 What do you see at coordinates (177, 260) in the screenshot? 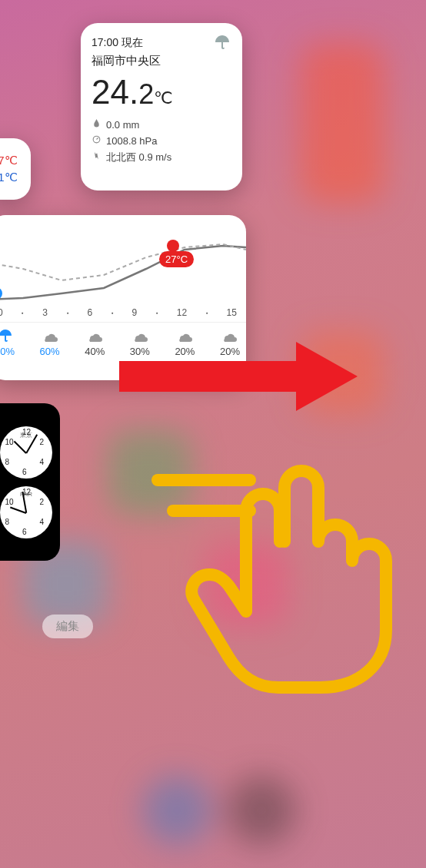
I see `peak-temp-badge: 27°C` at bounding box center [177, 260].